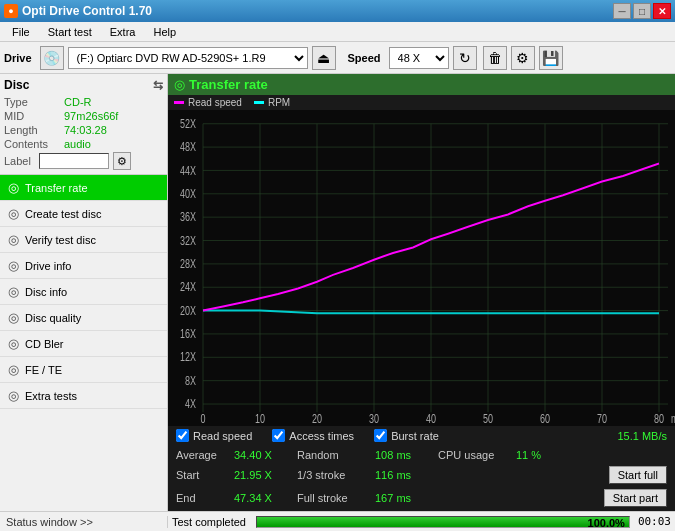  Describe the element at coordinates (536, 455) in the screenshot. I see `cpu-value: 11 %` at that location.